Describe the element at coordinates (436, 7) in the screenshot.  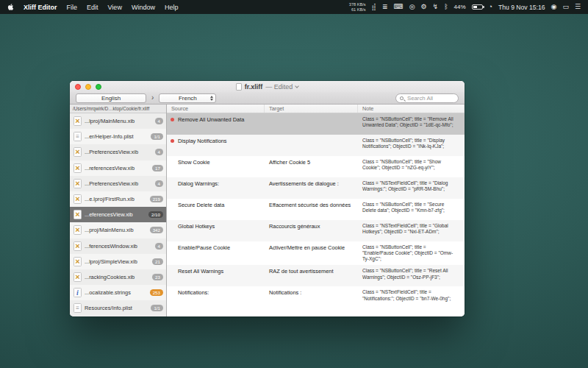
I see `power-icon: ↯` at that location.